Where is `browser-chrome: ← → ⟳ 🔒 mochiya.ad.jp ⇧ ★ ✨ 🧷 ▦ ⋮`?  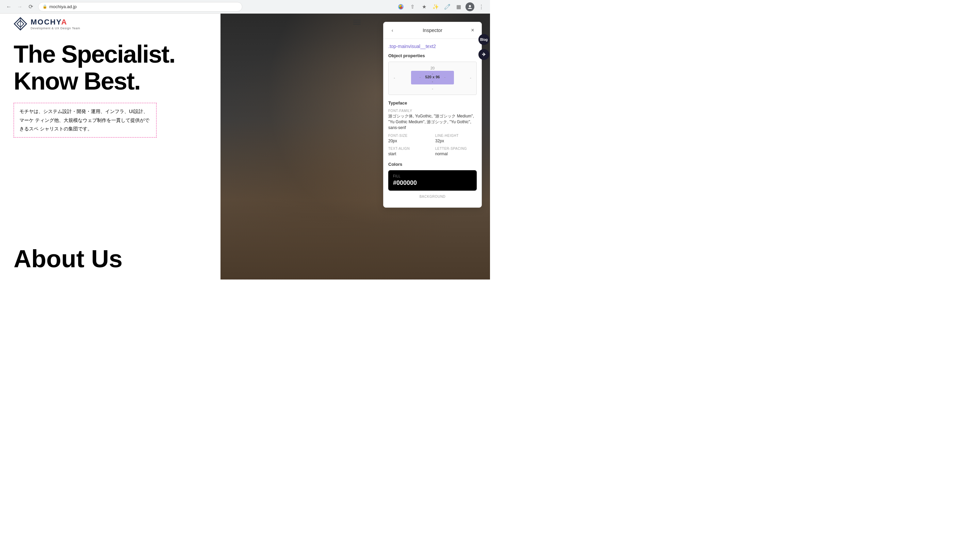 browser-chrome: ← → ⟳ 🔒 mochiya.ad.jp ⇧ ★ ✨ 🧷 ▦ ⋮ is located at coordinates (245, 7).